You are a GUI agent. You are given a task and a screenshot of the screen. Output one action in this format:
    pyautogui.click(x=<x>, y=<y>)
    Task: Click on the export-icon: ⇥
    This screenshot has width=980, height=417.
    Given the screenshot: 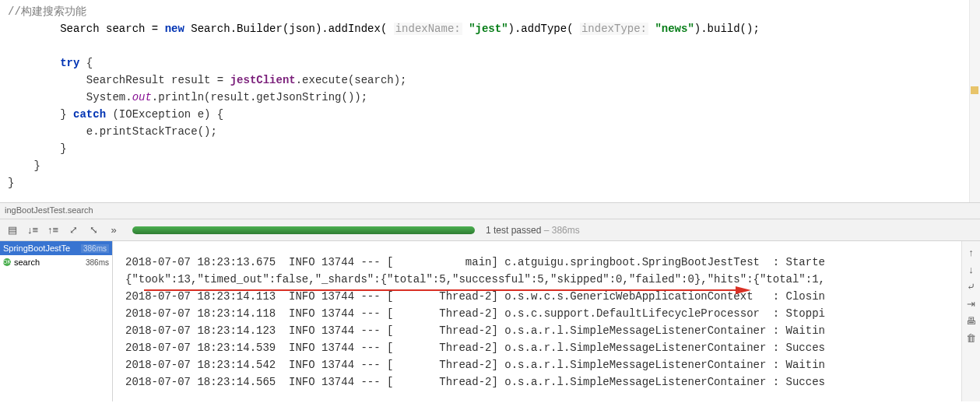 What is the action you would take?
    pyautogui.click(x=971, y=303)
    